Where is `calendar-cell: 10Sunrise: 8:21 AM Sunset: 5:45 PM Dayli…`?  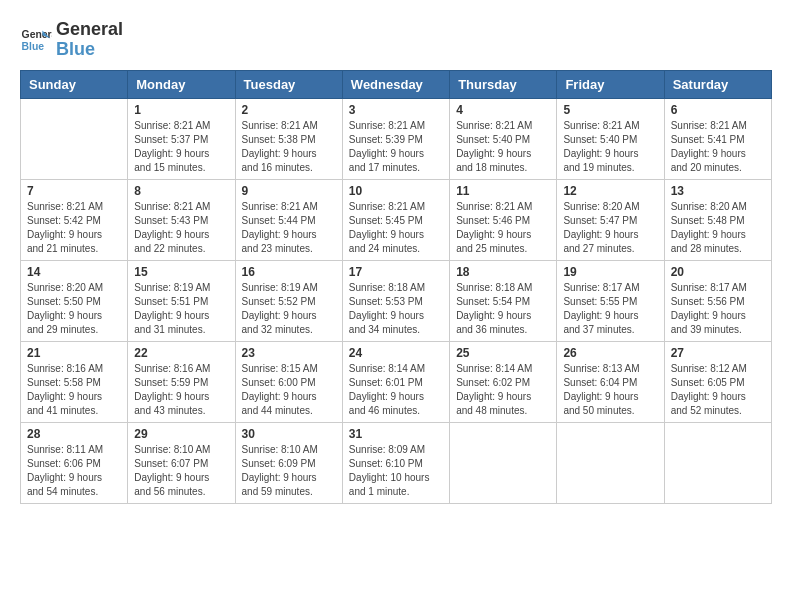 calendar-cell: 10Sunrise: 8:21 AM Sunset: 5:45 PM Dayli… is located at coordinates (396, 220).